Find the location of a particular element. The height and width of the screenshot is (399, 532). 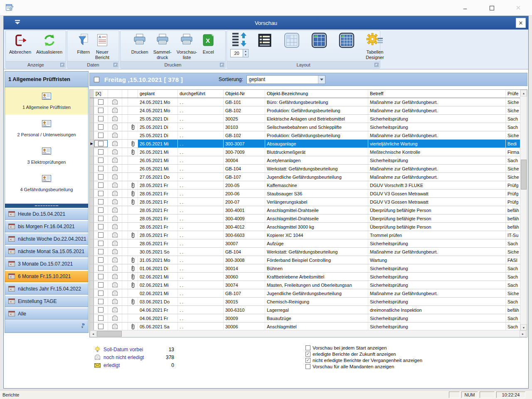

table-row: 30.05.2021 So . . GB-104 Werkstatt: Gefä… is located at coordinates (308, 252).